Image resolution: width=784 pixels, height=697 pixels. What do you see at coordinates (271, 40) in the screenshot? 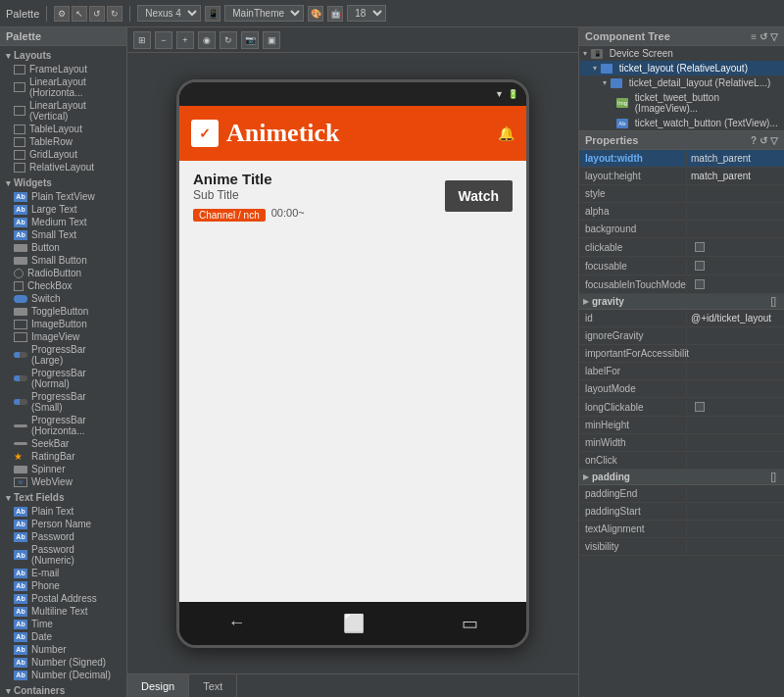
I see `layout-bounds-icon: ▣` at bounding box center [271, 40].